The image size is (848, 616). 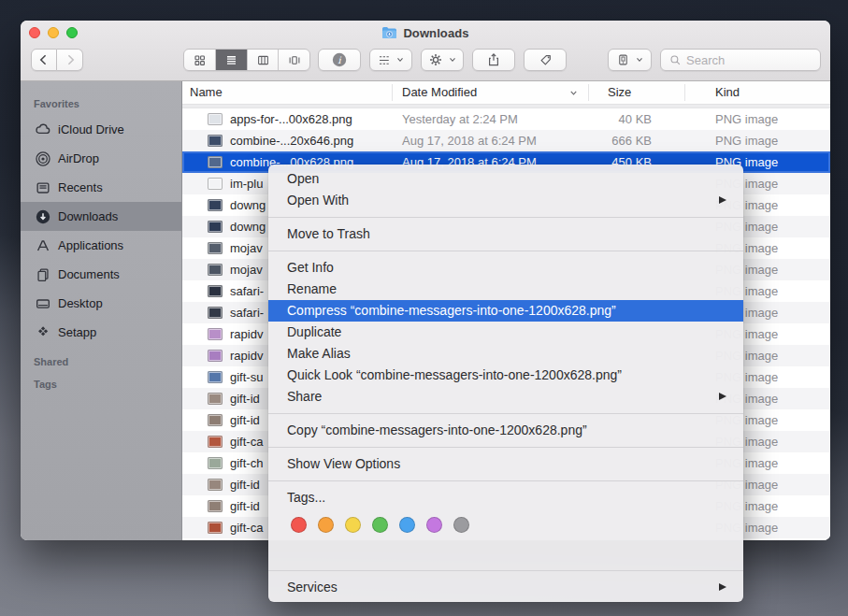 What do you see at coordinates (506, 396) in the screenshot?
I see `menu-item-share: Share` at bounding box center [506, 396].